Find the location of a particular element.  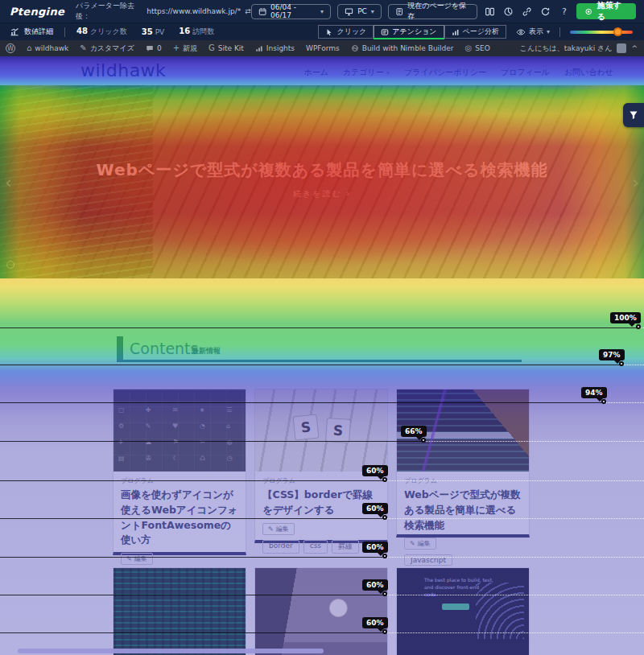

wp-admin-bar: W ⌂wildhawk ✎カスタマイズ 0 +新規 GSite Kit Insi… is located at coordinates (322, 48).